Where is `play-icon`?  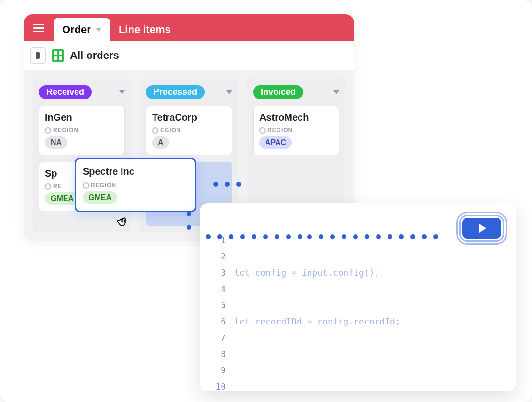 play-icon is located at coordinates (483, 228).